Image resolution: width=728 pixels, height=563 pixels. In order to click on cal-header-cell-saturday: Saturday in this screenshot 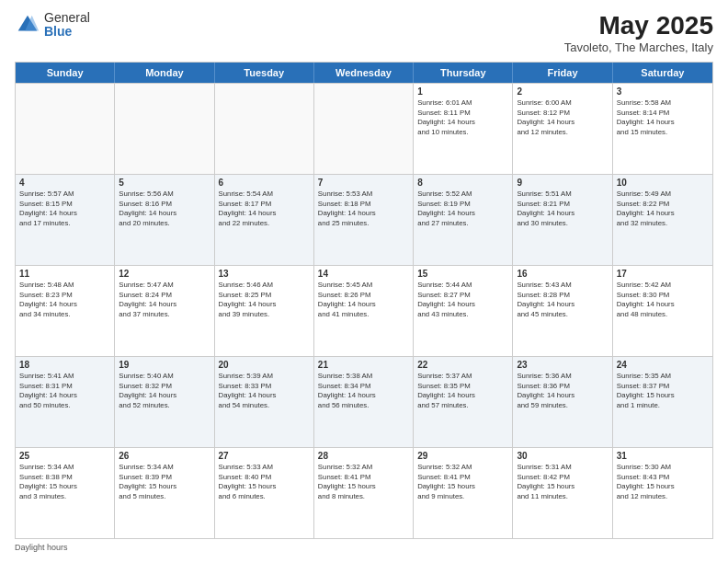, I will do `click(663, 73)`.